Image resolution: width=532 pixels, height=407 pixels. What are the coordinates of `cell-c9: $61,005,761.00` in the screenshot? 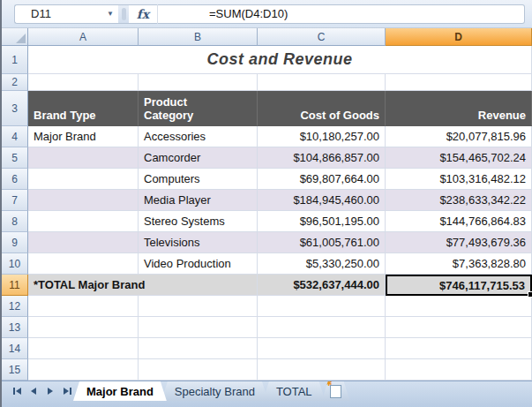 It's located at (321, 243).